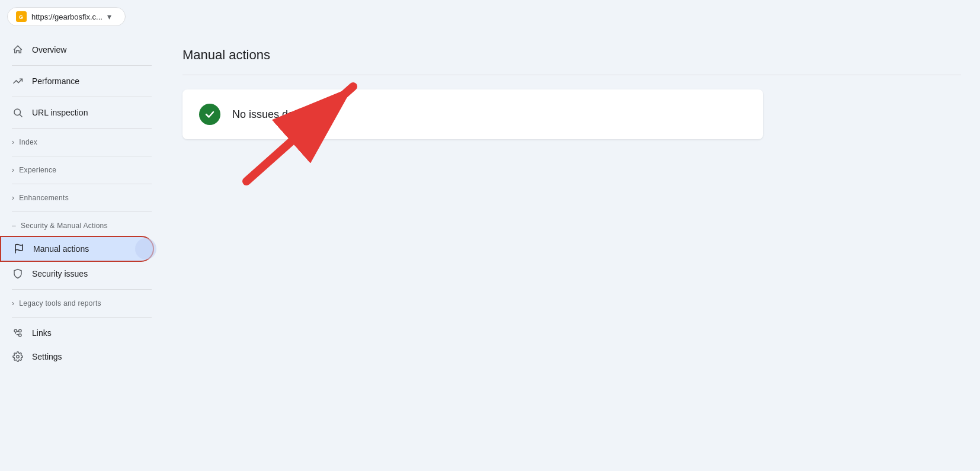 The height and width of the screenshot is (471, 980). I want to click on no-issues-card: No issues detected, so click(473, 114).